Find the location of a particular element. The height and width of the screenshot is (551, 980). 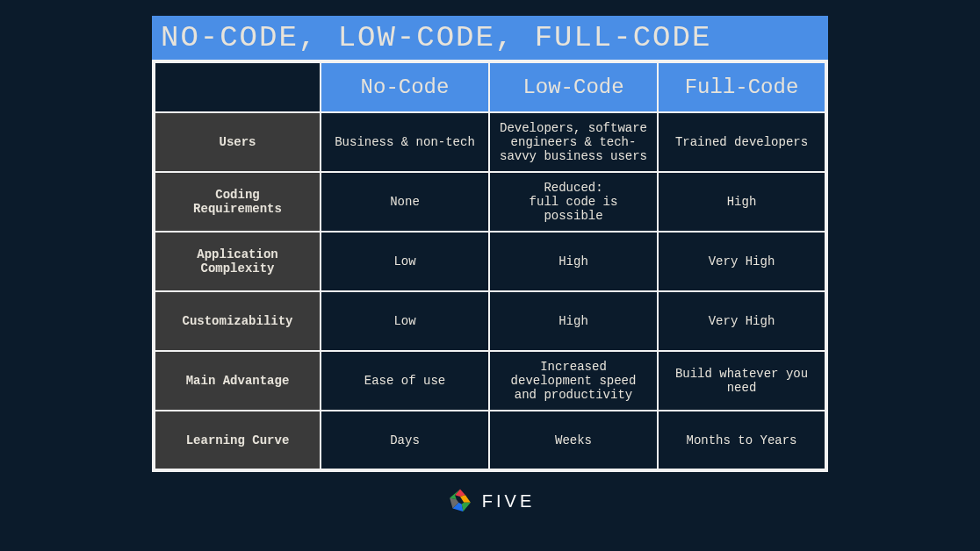

cell: None is located at coordinates (405, 202).